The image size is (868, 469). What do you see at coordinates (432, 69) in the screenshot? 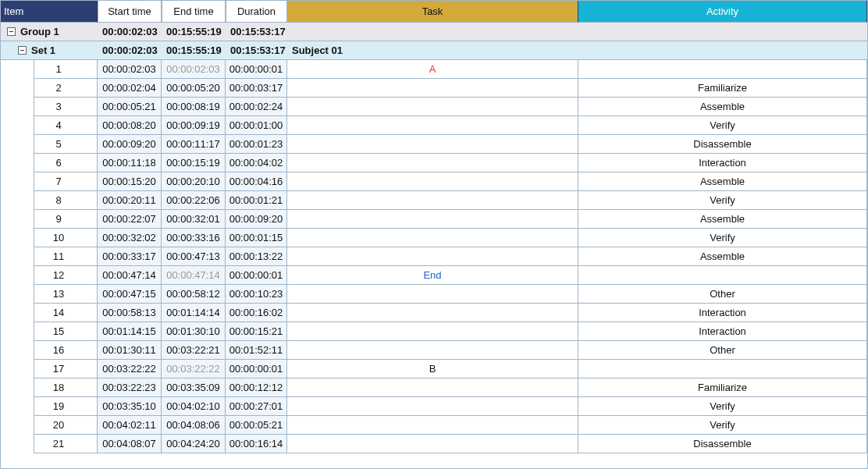
I see `row-task: A` at bounding box center [432, 69].